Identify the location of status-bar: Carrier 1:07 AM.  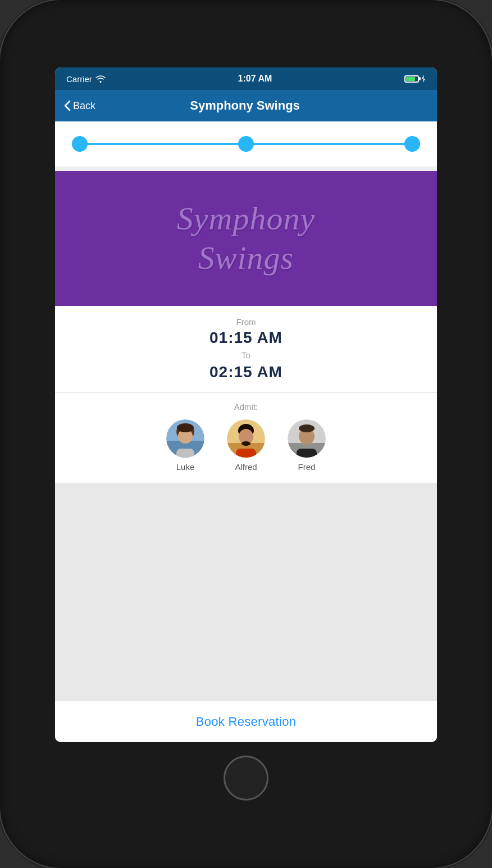
(246, 79).